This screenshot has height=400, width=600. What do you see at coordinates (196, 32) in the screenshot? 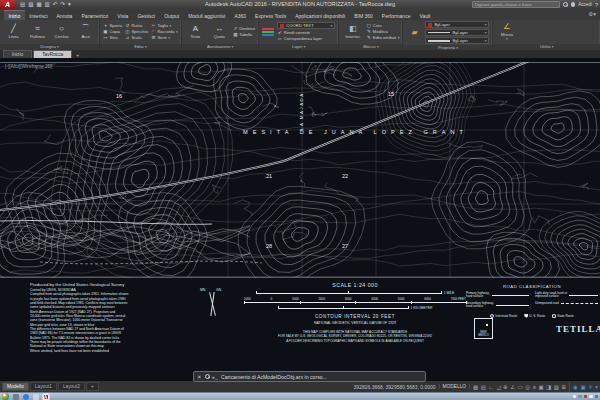
I see `text-button: A Testo` at bounding box center [196, 32].